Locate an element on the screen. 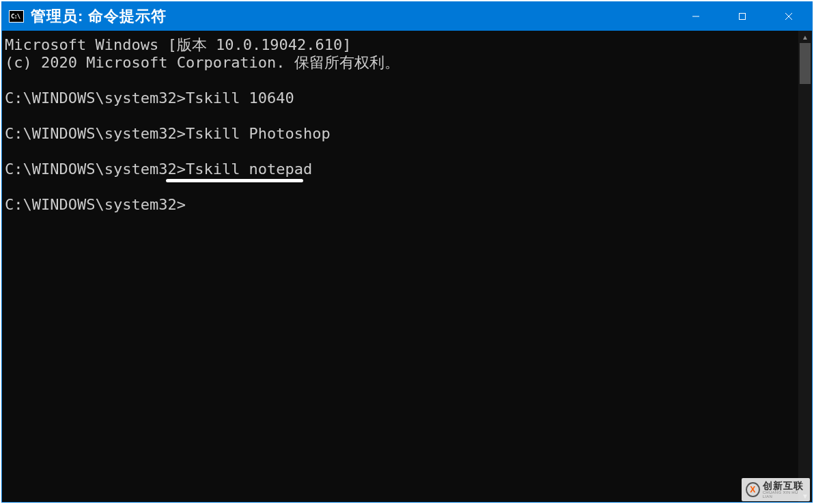 The height and width of the screenshot is (504, 814). titlebar: C:\ 管理员: 命令提示符 is located at coordinates (407, 16).